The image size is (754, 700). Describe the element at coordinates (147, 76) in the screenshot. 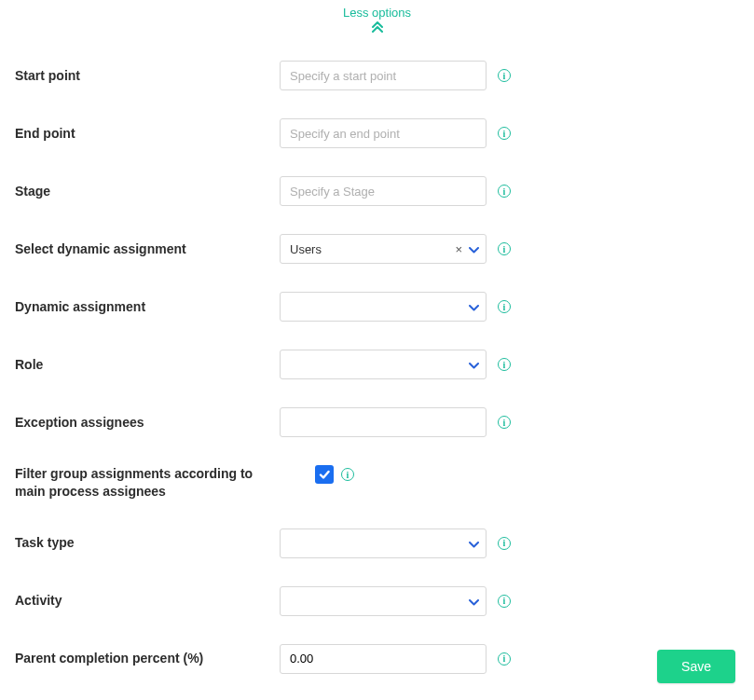

I see `start-point-label: Start point` at that location.